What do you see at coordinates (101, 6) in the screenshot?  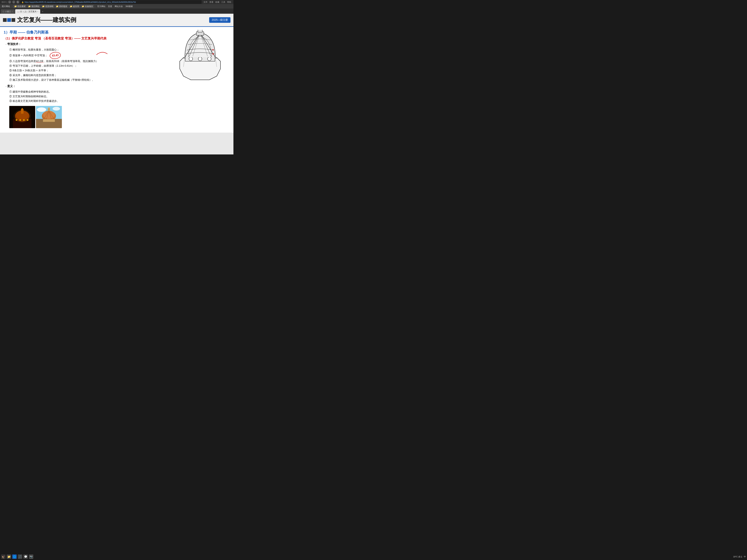 I see `bookmark-official: 官方网站` at bounding box center [101, 6].